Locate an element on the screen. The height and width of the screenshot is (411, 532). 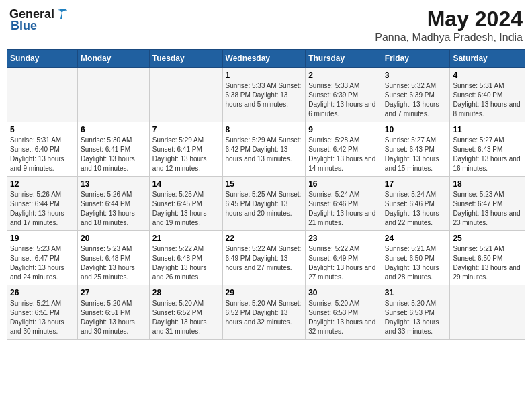
header-saturday: Saturday is located at coordinates (488, 59).